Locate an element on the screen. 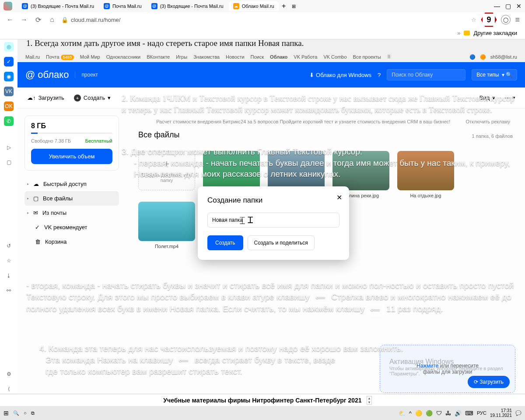 The height and width of the screenshot is (420, 525). close-button: ✕ is located at coordinates (519, 6).